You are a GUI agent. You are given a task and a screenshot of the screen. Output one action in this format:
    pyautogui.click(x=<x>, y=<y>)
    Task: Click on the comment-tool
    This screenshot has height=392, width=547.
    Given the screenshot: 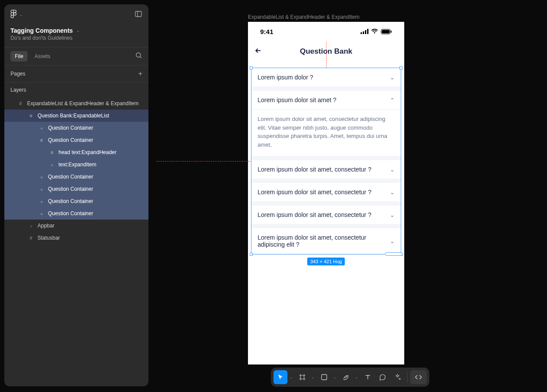 What is the action you would take?
    pyautogui.click(x=382, y=377)
    